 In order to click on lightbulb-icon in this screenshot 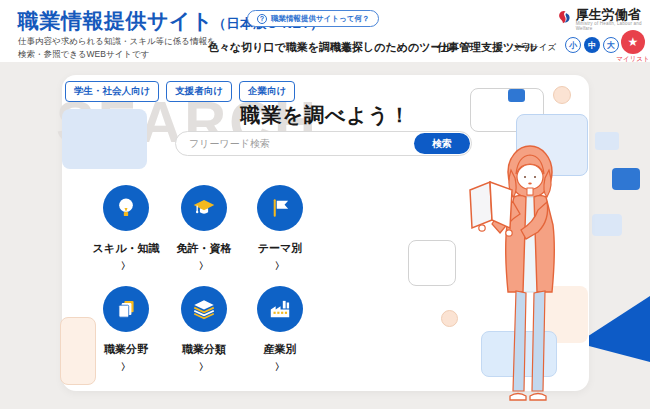, I will do `click(126, 208)`.